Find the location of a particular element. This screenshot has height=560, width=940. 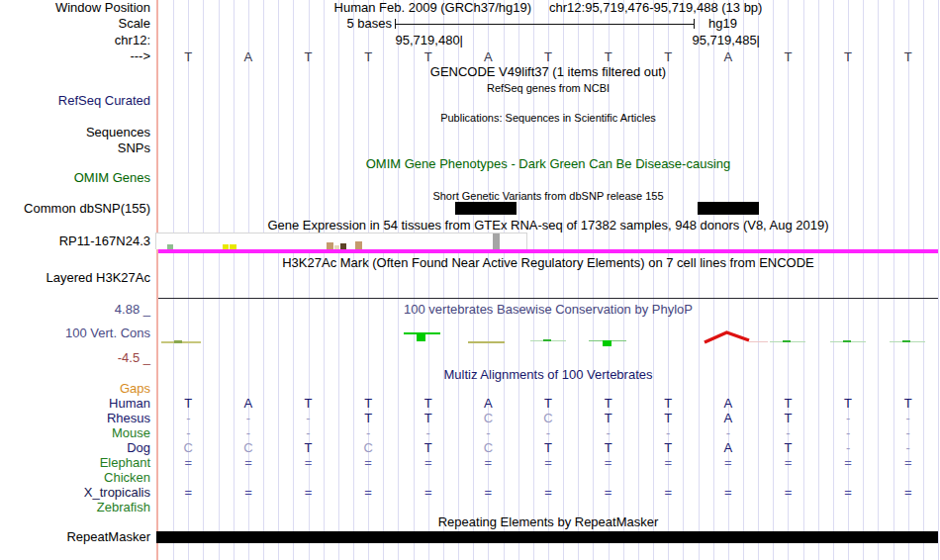

track-label-omim-genes: OMIM Genes is located at coordinates (75, 178).